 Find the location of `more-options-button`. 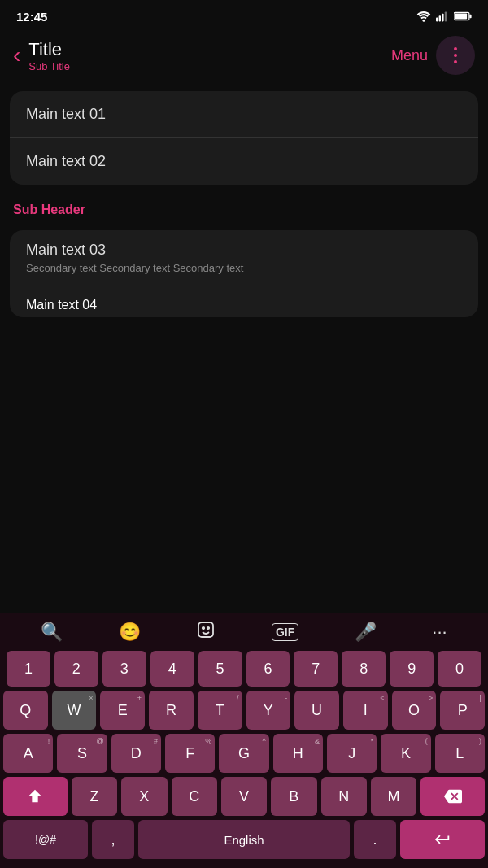

more-options-button is located at coordinates (455, 55).